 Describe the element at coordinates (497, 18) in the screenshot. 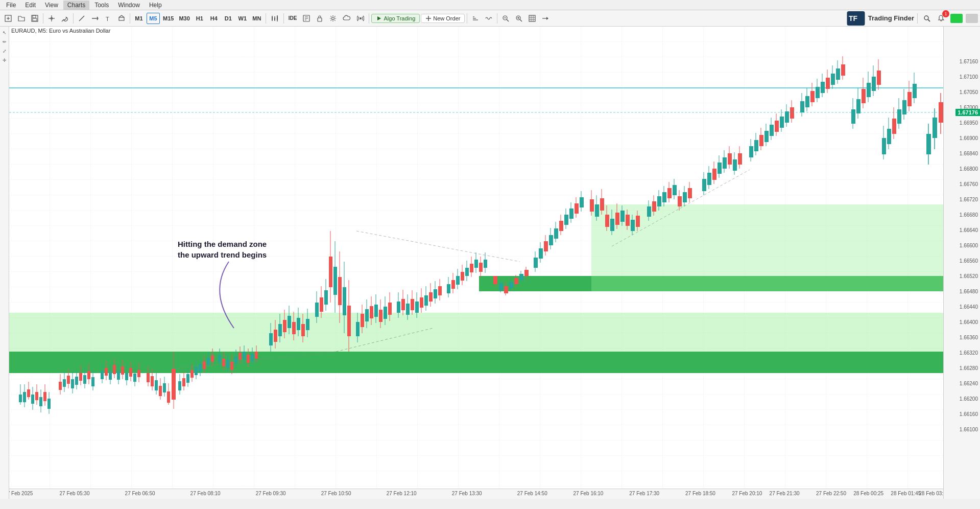

I see `sep8` at that location.